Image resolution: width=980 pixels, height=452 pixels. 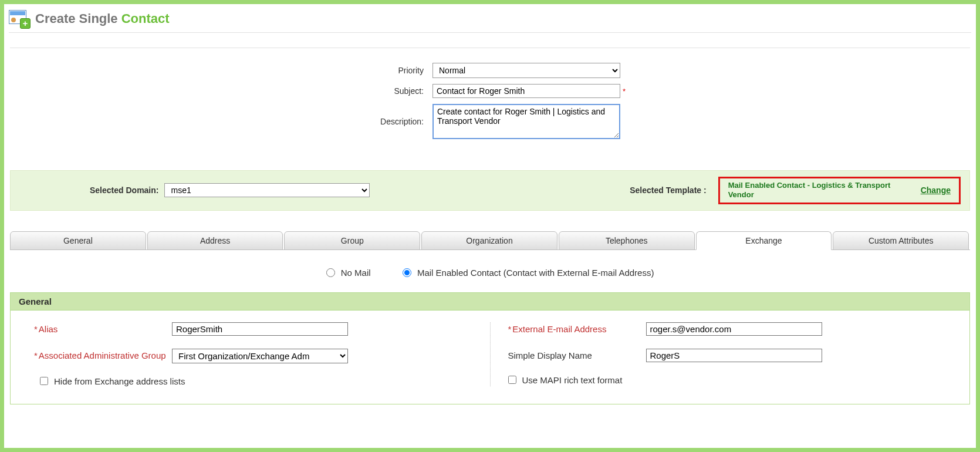 I want to click on mailenabled-option: Mail Enabled Contact (Contact with Exter…, so click(x=528, y=272).